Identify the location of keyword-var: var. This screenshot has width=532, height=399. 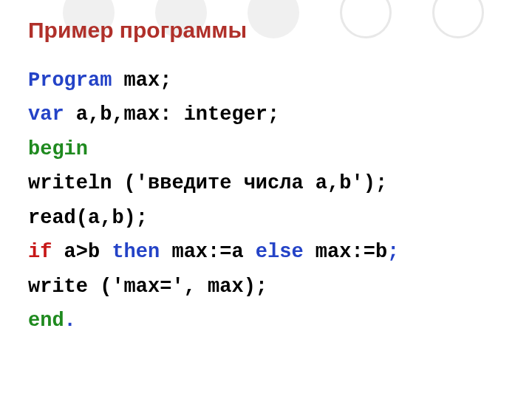
(46, 115).